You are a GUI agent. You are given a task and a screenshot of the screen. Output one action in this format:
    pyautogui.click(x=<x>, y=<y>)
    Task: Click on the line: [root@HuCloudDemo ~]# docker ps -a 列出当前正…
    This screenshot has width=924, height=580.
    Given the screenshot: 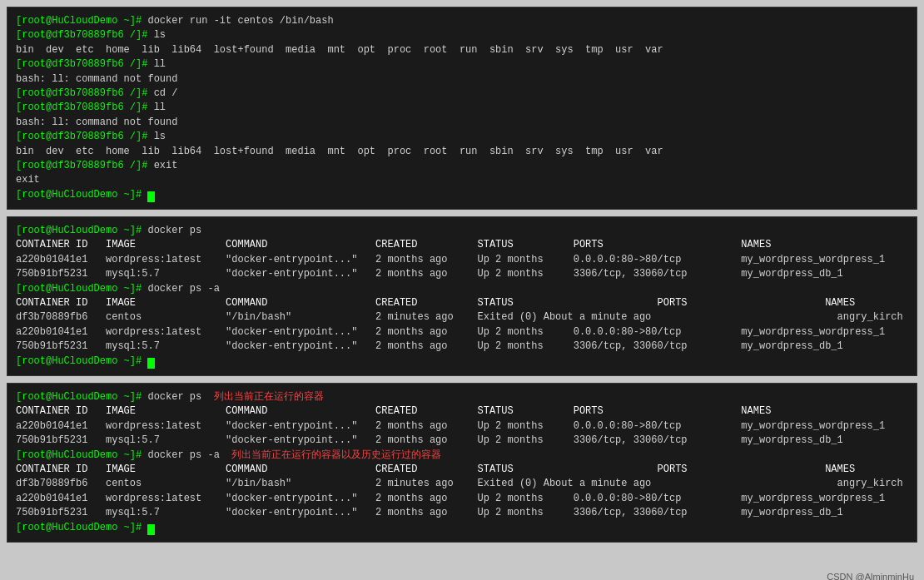 What is the action you would take?
    pyautogui.click(x=462, y=456)
    